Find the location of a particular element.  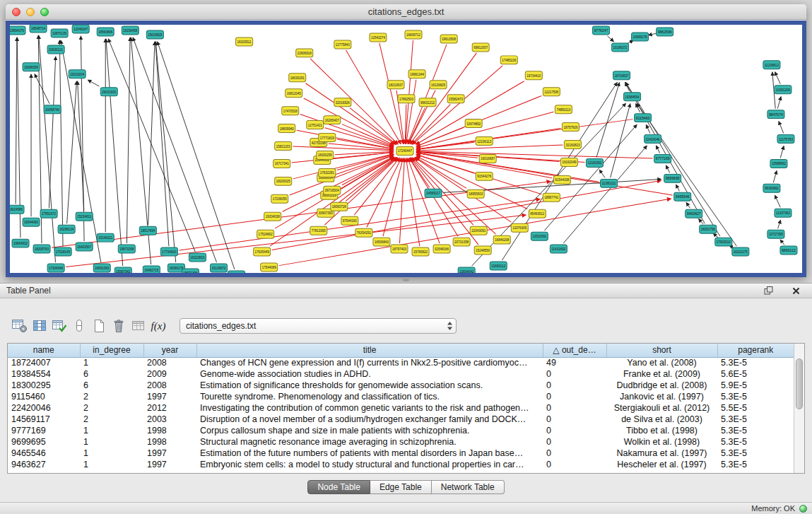

graph-node: 18724007 is located at coordinates (622, 76).